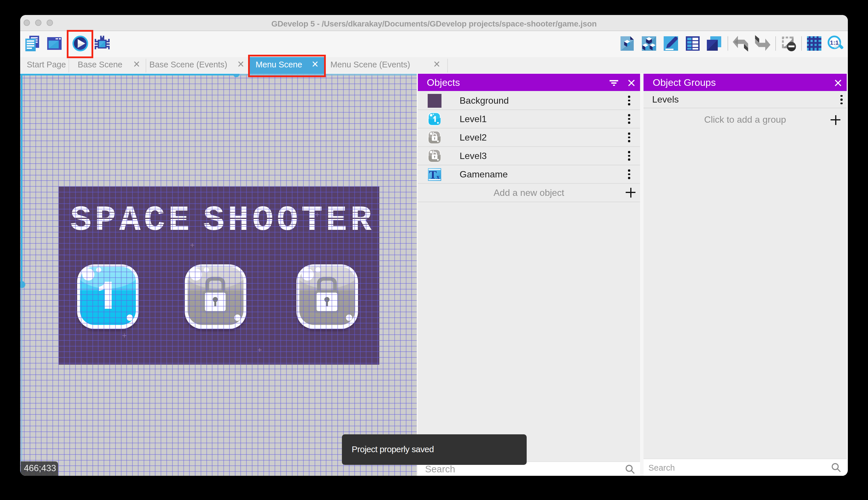 This screenshot has height=500, width=868. What do you see at coordinates (438, 177) in the screenshot?
I see `svg-text: x` at bounding box center [438, 177].